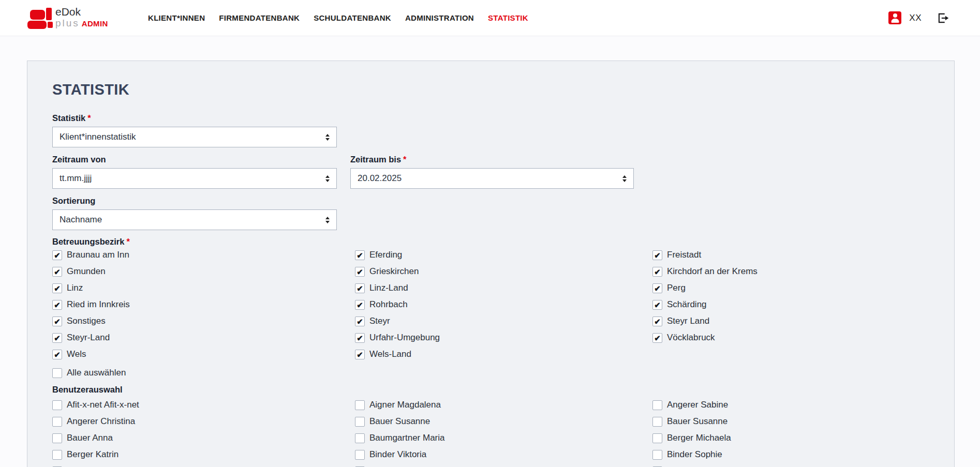 The image size is (980, 467). Describe the element at coordinates (352, 18) in the screenshot. I see `nav-item: SCHULDATENBANK` at that location.